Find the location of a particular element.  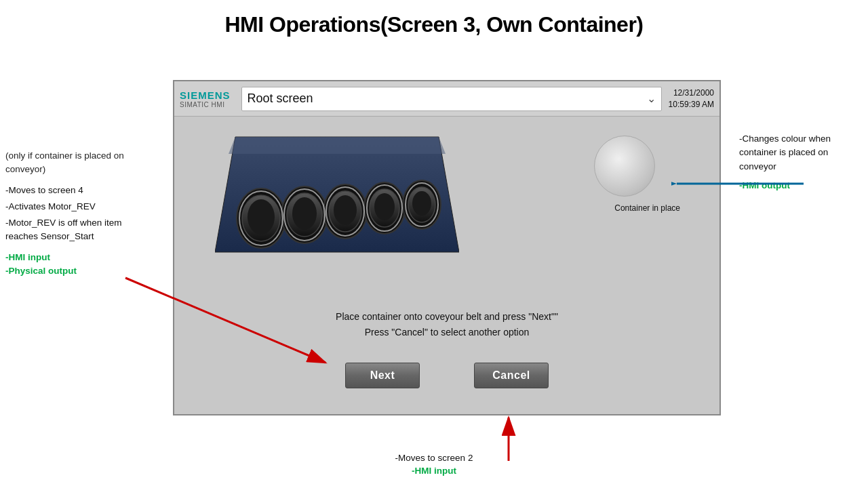

screen-name: Root screen is located at coordinates (448, 99).